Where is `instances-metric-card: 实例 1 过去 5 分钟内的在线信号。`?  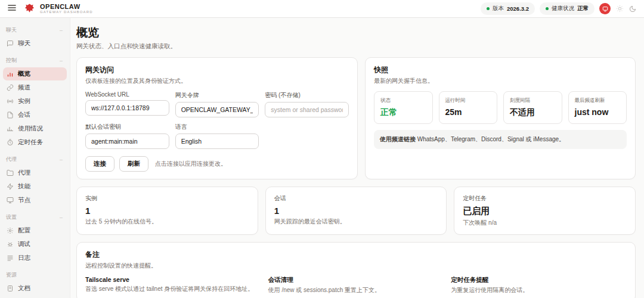 instances-metric-card: 实例 1 过去 5 分钟内的在线信号。 is located at coordinates (167, 211).